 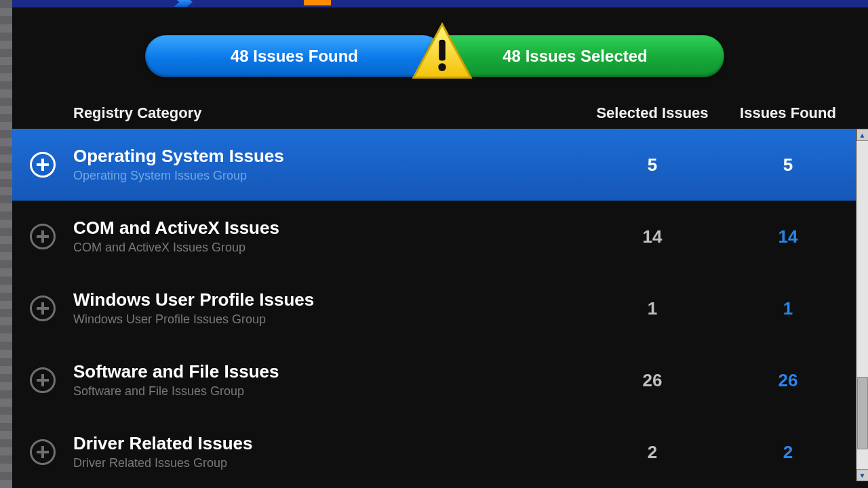 I want to click on found-count: 5, so click(x=788, y=165).